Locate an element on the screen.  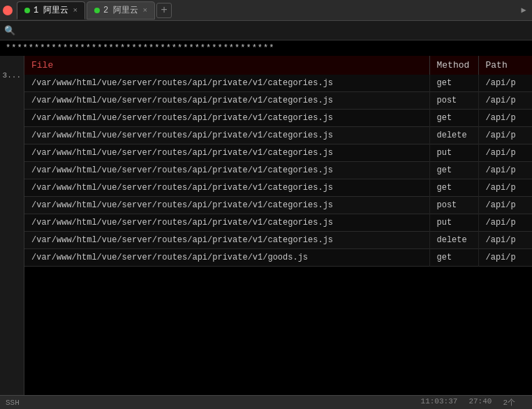
search-icon: 🔍 is located at coordinates (10, 31).